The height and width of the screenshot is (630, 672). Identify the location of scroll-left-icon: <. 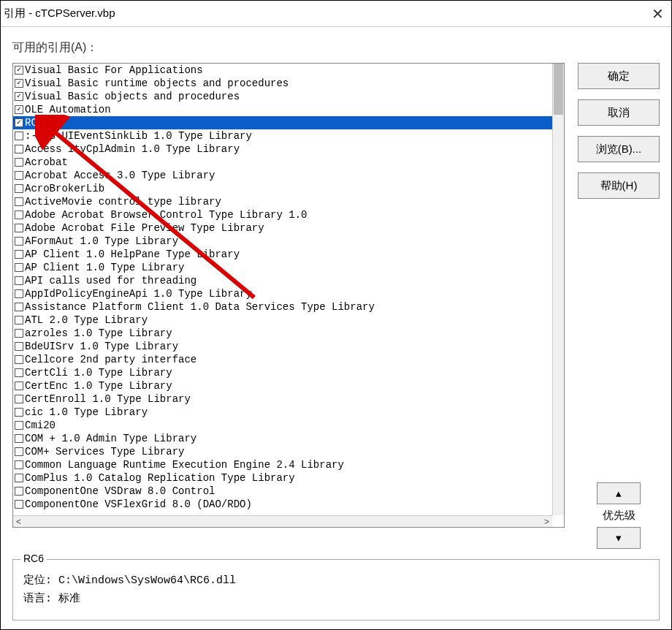
(19, 522).